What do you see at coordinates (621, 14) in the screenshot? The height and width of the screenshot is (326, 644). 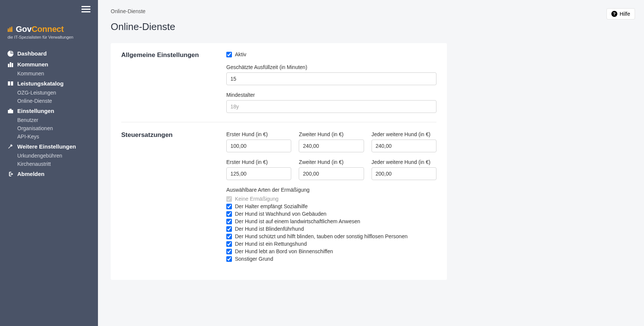 I see `help-button: ? Hilfe` at bounding box center [621, 14].